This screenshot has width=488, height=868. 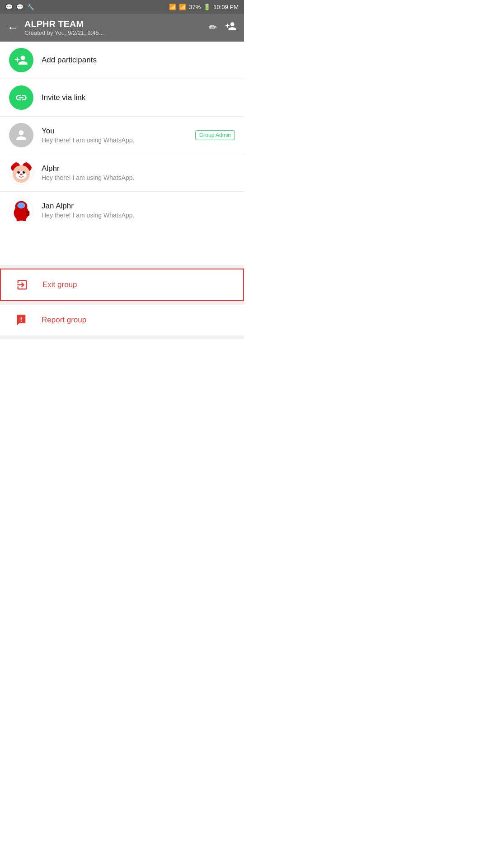 What do you see at coordinates (21, 320) in the screenshot?
I see `report-group-icon` at bounding box center [21, 320].